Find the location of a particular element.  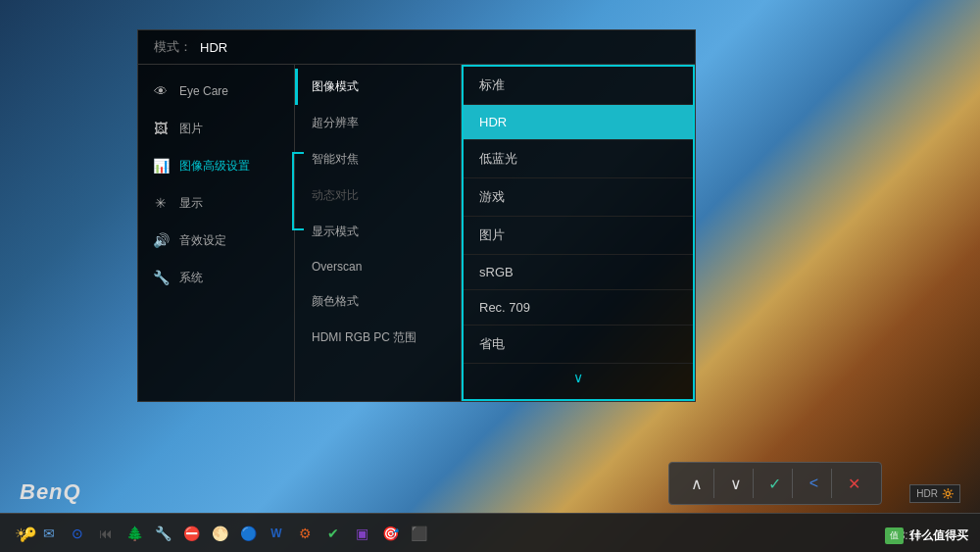

right-dropdown: 标准 HDR 低蓝光 游戏 图片 sRGB Rec. 709 省电 is located at coordinates (578, 233).